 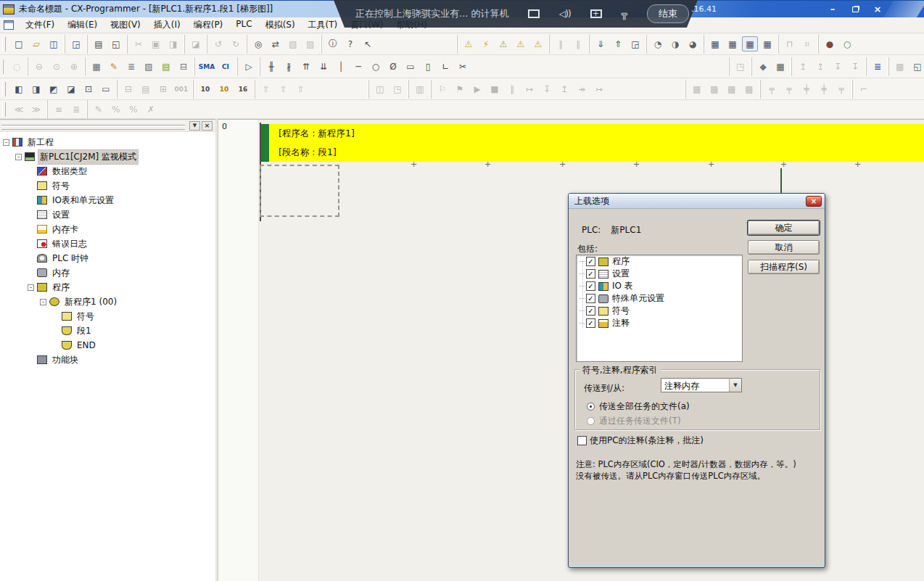 I want to click on restore-button, so click(x=855, y=9).